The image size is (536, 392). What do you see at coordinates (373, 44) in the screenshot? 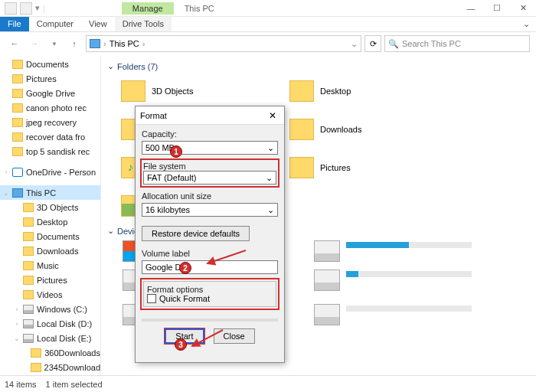
I see `refresh-button: ⟳` at bounding box center [373, 44].